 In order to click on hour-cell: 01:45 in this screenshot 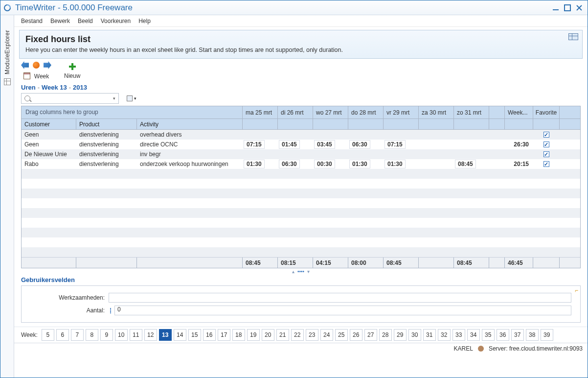, I will do `click(290, 144)`.